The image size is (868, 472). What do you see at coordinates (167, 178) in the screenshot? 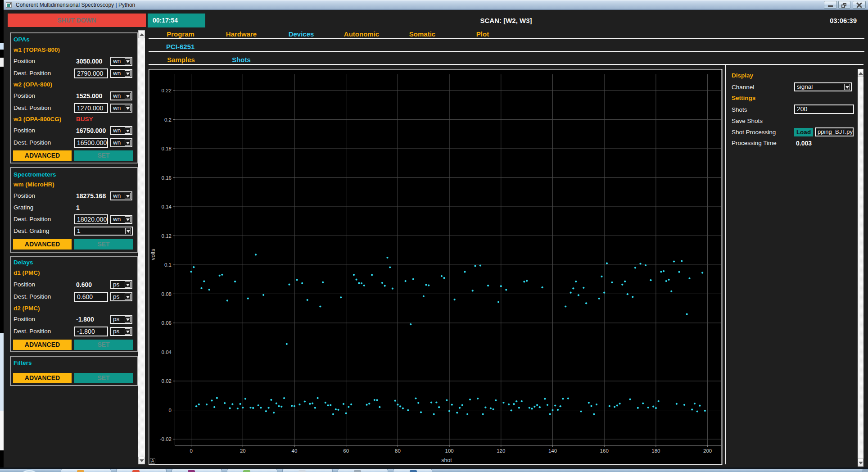
I see `svg-text: 0.16` at bounding box center [167, 178].